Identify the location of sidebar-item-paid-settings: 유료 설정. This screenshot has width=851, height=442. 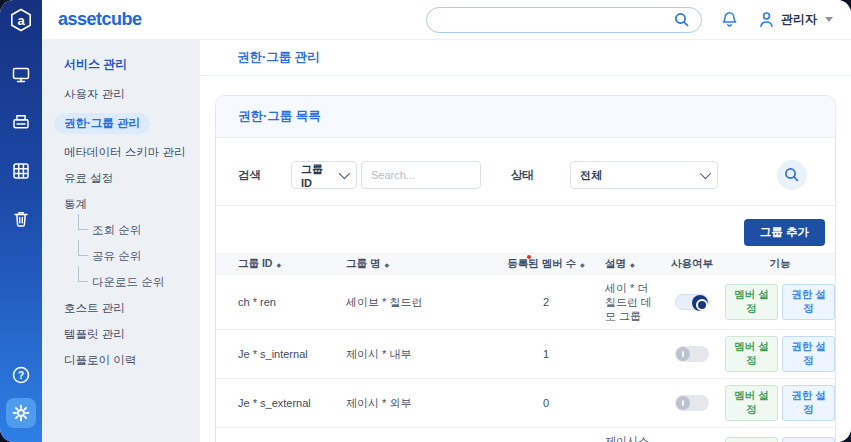
(132, 178).